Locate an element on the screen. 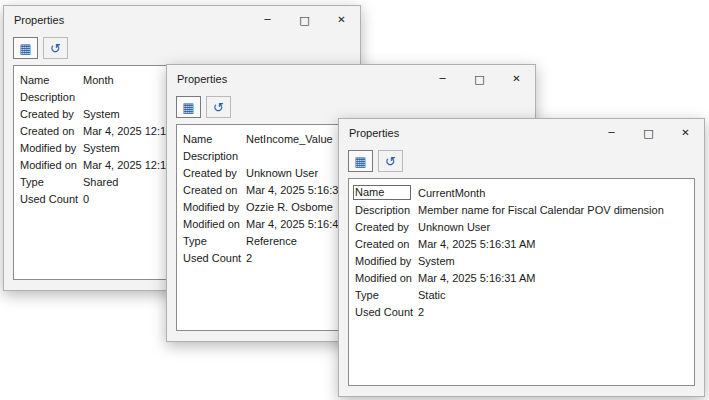  property-row: Modified onMar 4, 2025 5:16:31 AM is located at coordinates (522, 278).